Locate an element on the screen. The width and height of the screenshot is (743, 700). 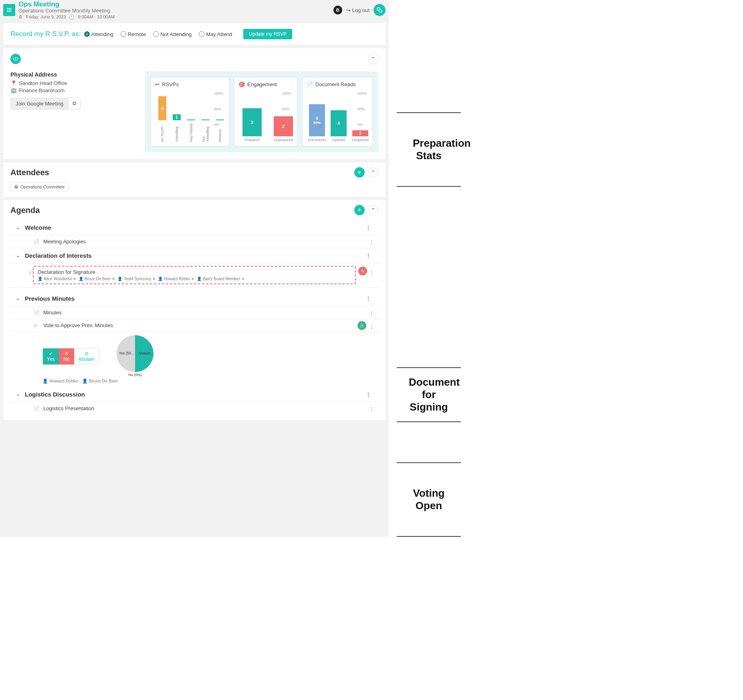
collapse-attendees-button: ⌃ is located at coordinates (373, 172).